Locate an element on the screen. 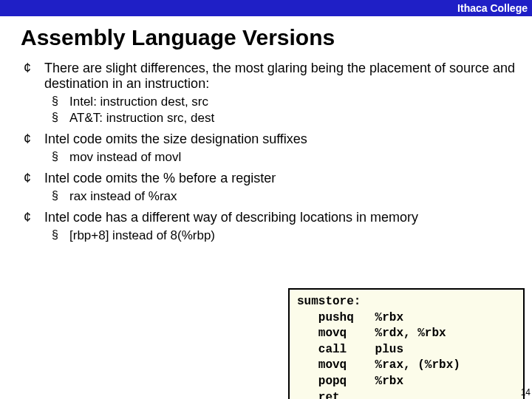 Image resolution: width=532 pixels, height=399 pixels. code-box: sumstore: pushq %rbx movq %rdx, %rbx cal… is located at coordinates (406, 344).